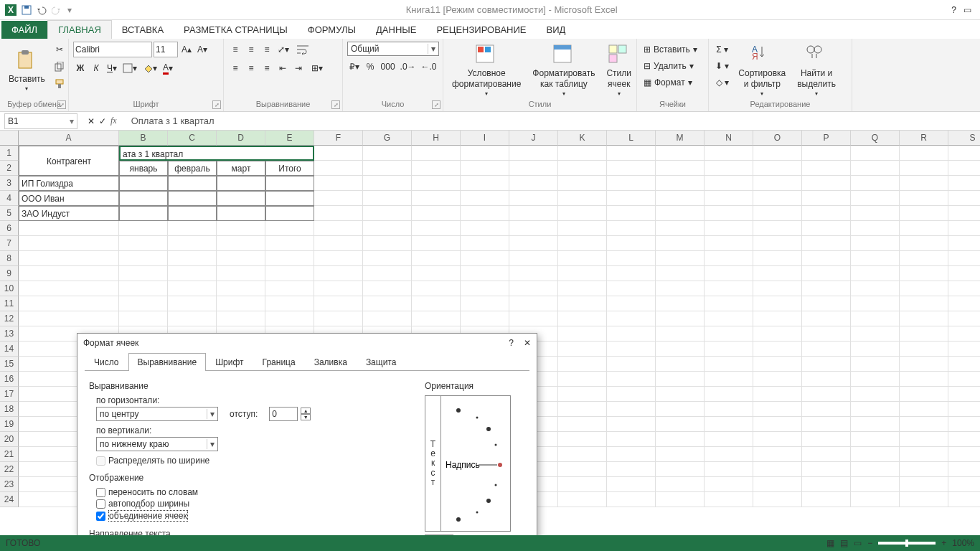 The image size is (980, 551). Describe the element at coordinates (9, 184) in the screenshot. I see `row-head: 3` at that location.